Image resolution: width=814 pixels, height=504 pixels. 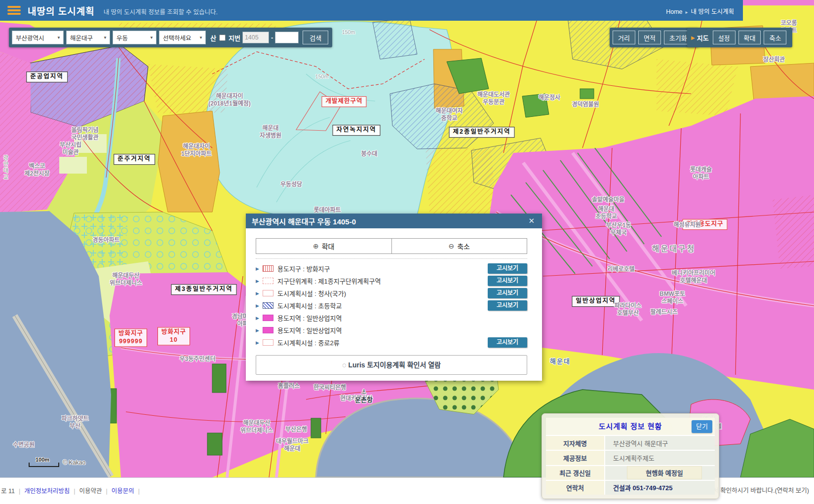 What do you see at coordinates (654, 37) in the screenshot?
I see `measure-toolbar: 거리면적초기화` at bounding box center [654, 37].